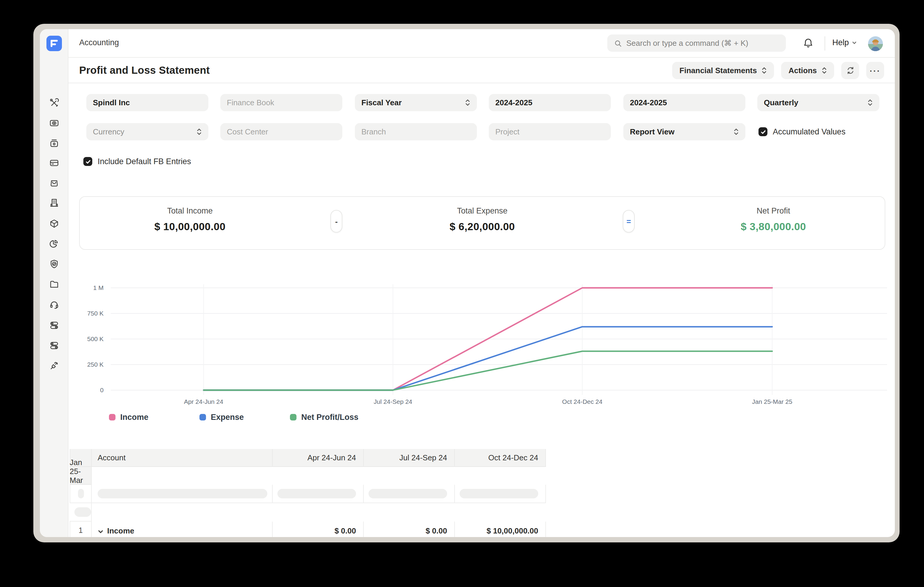 Image resolution: width=924 pixels, height=587 pixels. Describe the element at coordinates (809, 132) in the screenshot. I see `accumulated-values-label: Accumulated Values` at that location.